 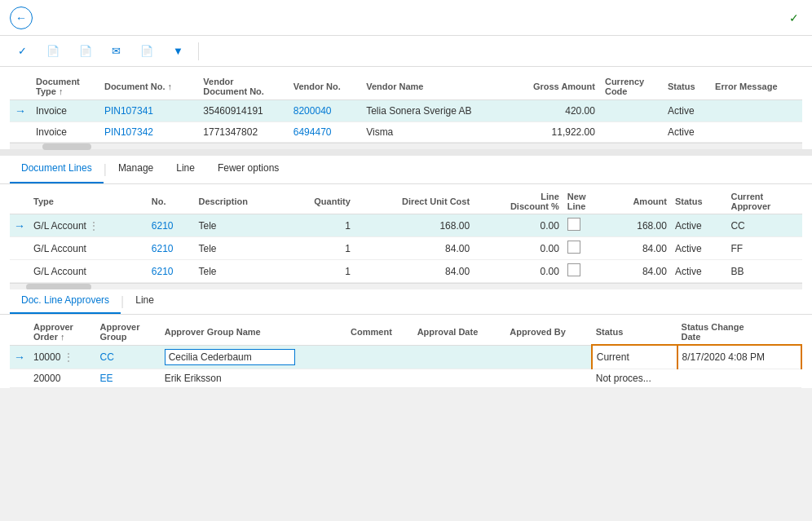 I want to click on dl-status: Active, so click(x=699, y=249).